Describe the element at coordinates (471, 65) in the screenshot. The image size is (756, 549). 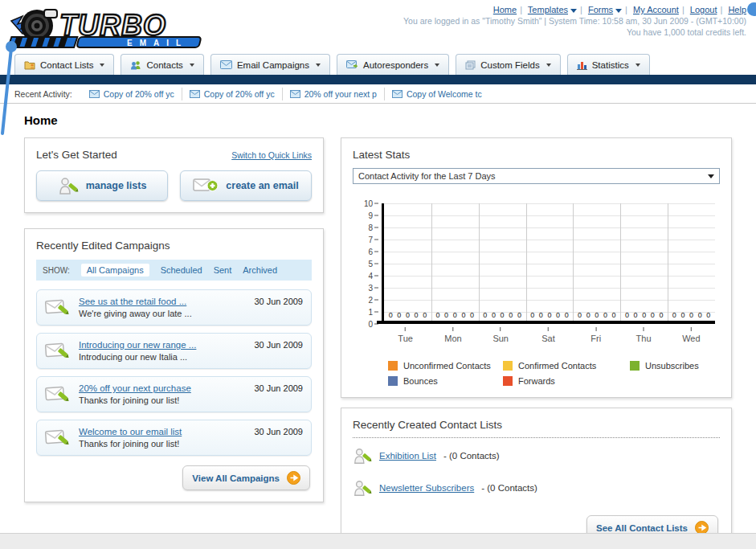
I see `fields-icon` at that location.